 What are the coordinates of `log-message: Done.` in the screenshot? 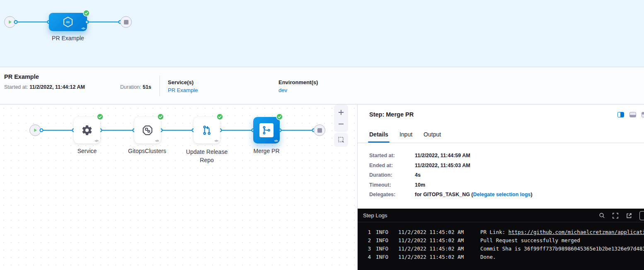 It's located at (562, 257).